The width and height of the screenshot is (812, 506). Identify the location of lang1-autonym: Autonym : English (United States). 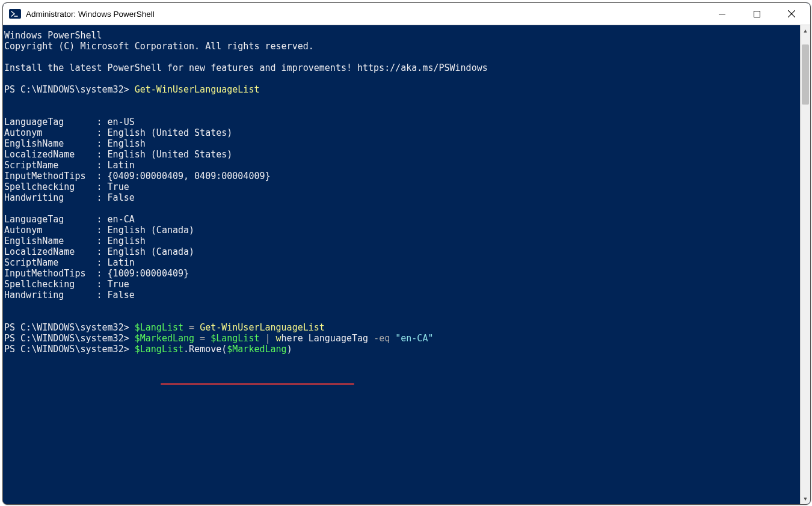
(118, 133).